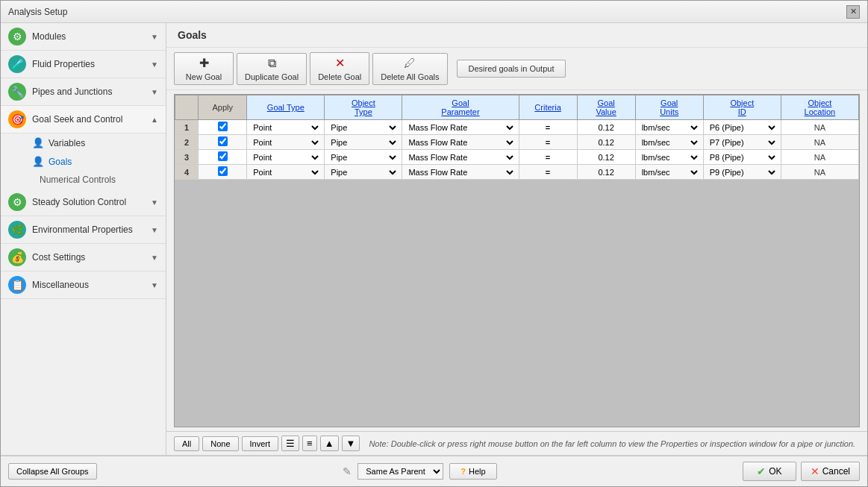  What do you see at coordinates (363, 107) in the screenshot?
I see `col-header-object-type: ObjectType` at bounding box center [363, 107].